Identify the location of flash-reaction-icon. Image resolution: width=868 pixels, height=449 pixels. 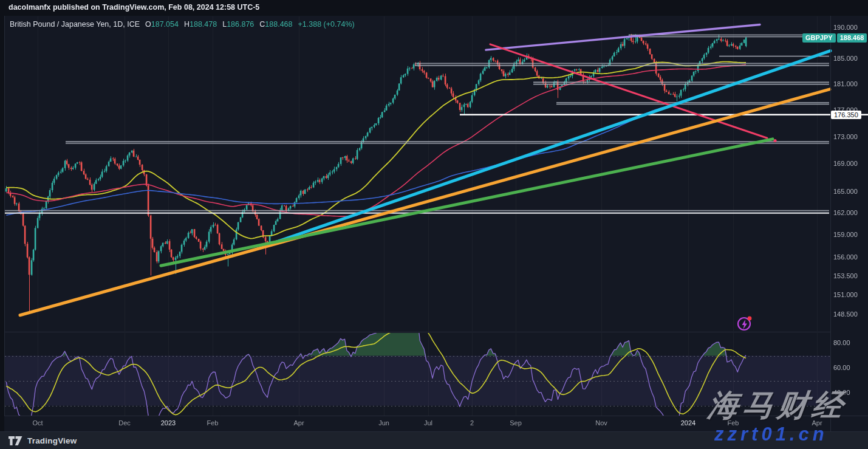
(745, 323).